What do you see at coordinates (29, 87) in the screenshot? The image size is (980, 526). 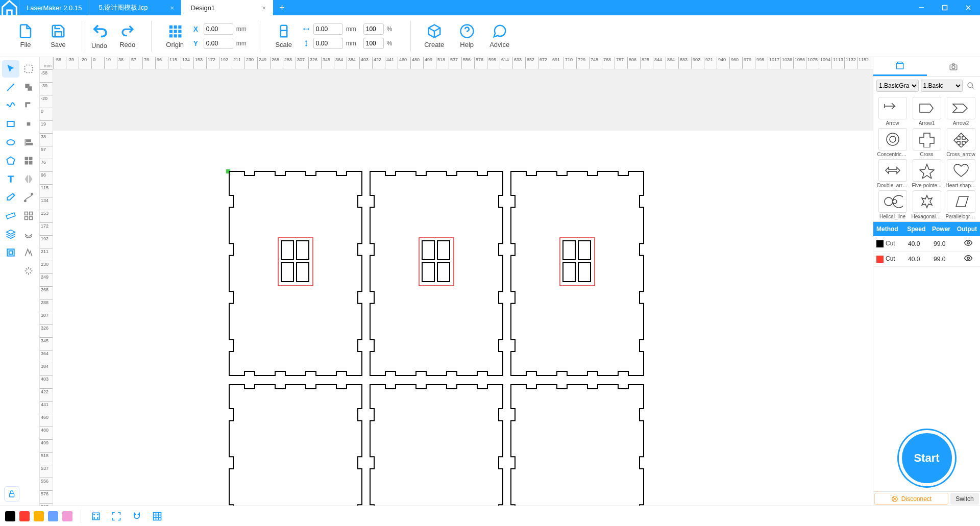 I see `union-tool` at bounding box center [29, 87].